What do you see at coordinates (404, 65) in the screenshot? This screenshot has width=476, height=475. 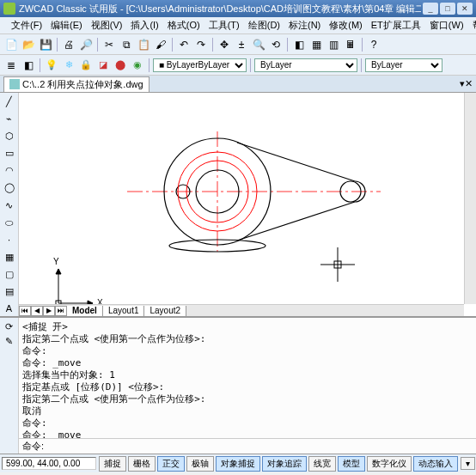 I see `lineweight-combo: ByLayer` at bounding box center [404, 65].